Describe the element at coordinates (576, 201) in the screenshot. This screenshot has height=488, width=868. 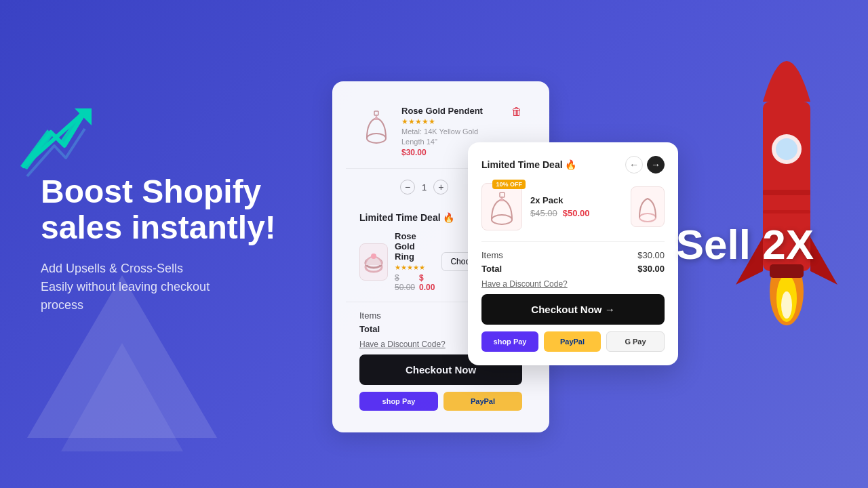
I see `deal-popup-name: 2x Pack` at that location.